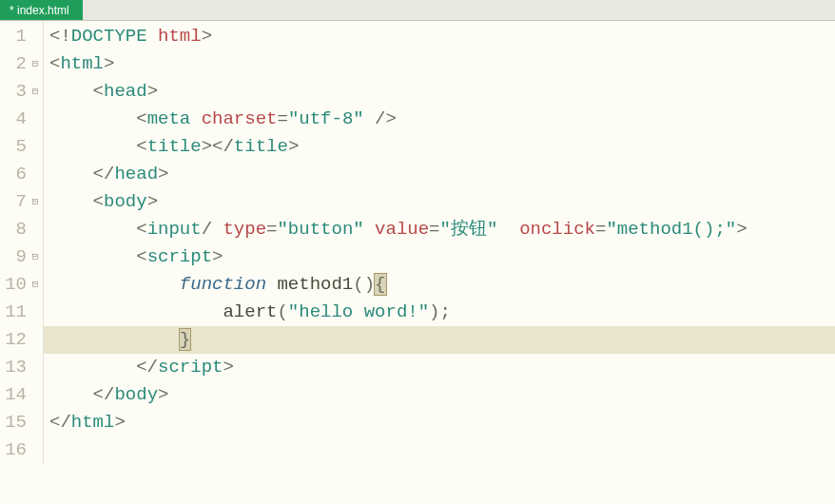 The height and width of the screenshot is (504, 835). I want to click on line-number: 7, so click(21, 202).